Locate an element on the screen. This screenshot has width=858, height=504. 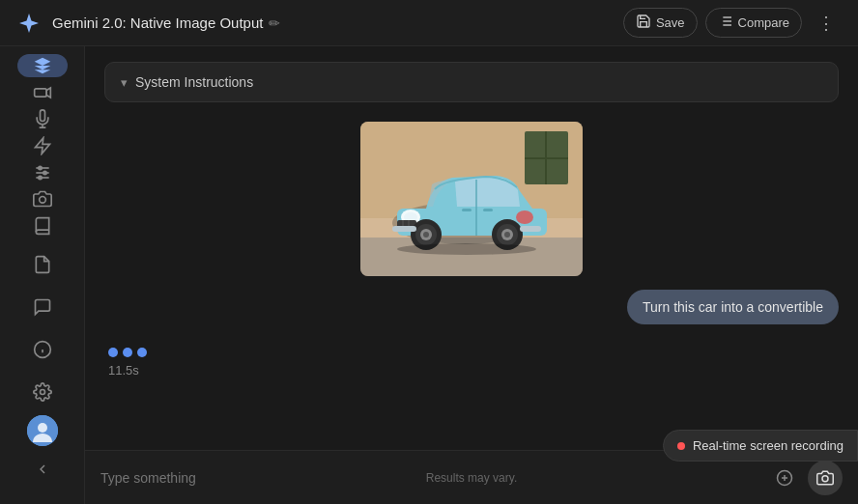
compare-icon is located at coordinates (726, 23).